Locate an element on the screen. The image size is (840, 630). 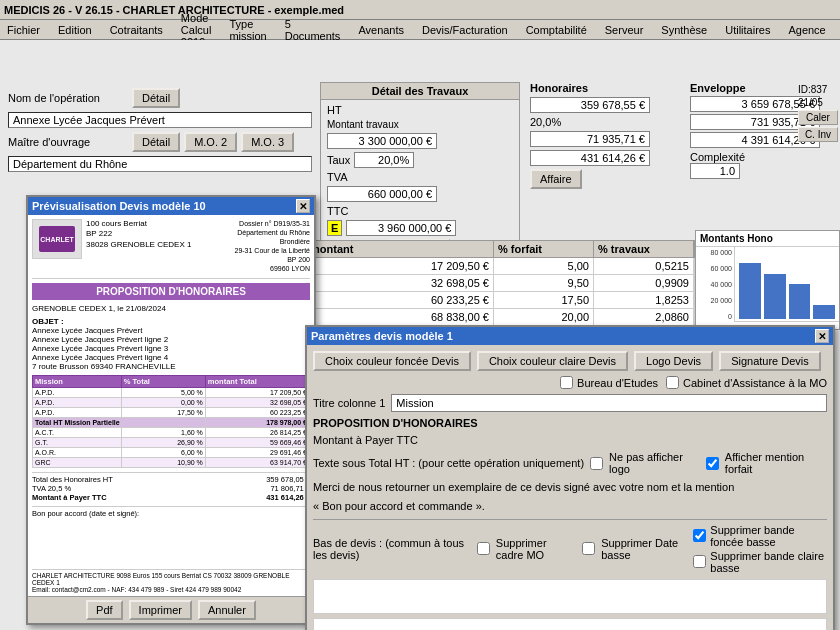
imprimer-btn: Imprimer is located at coordinates (160, 610).